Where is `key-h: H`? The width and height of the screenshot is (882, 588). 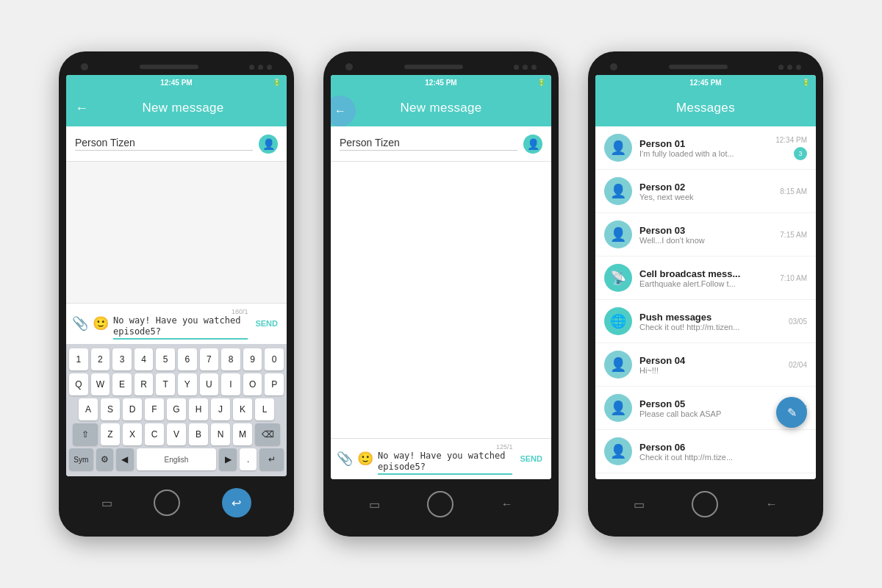 key-h: H is located at coordinates (198, 409).